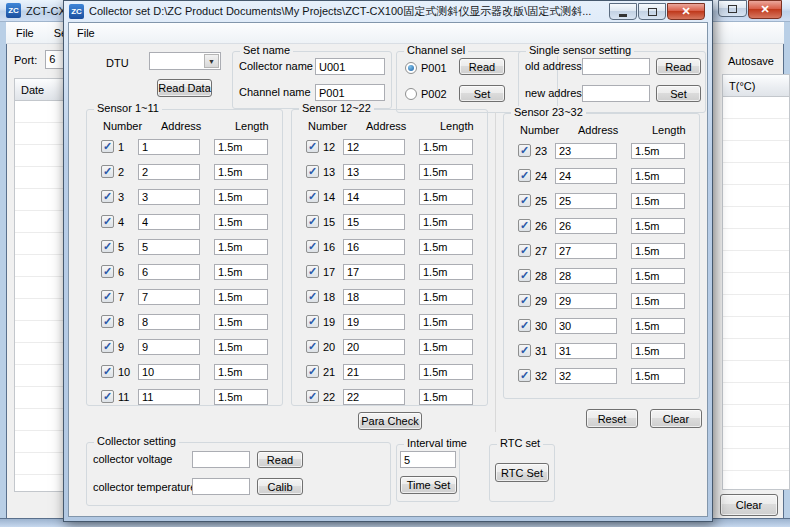 The width and height of the screenshot is (790, 527). I want to click on sensor-12-checkbox: ✓, so click(312, 146).